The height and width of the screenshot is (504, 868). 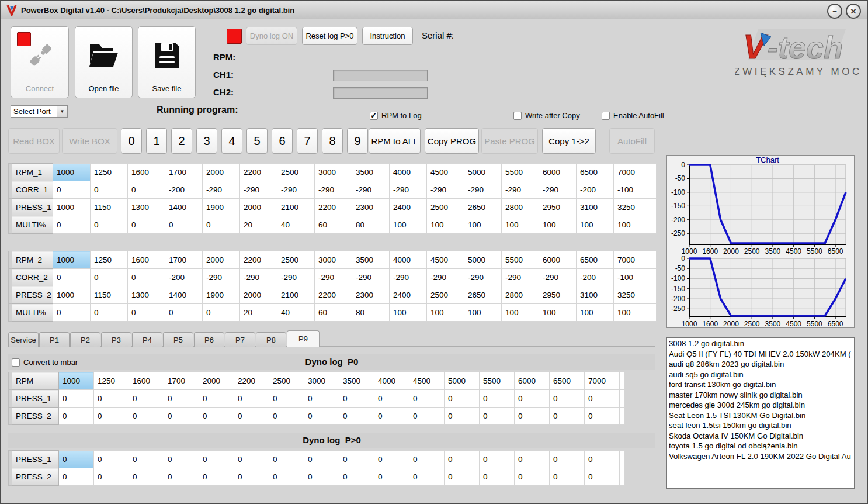 I want to click on tab-p2: P2, so click(x=85, y=339).